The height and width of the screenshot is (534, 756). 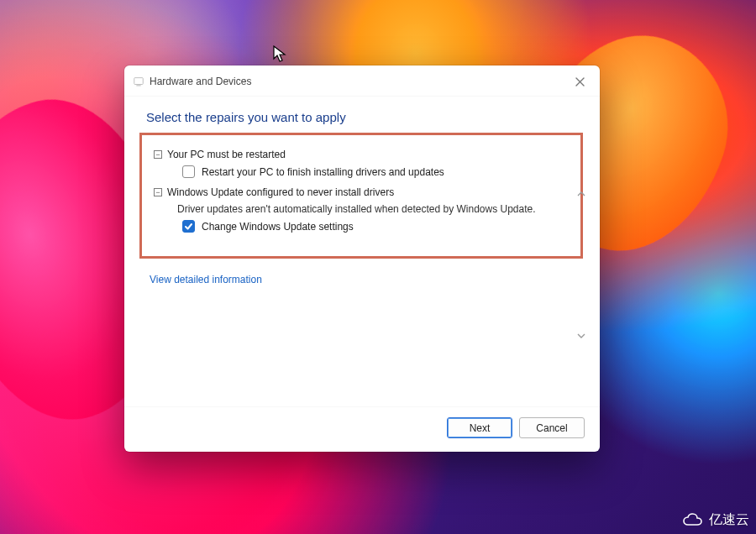 I want to click on repair-group-description: Driver updates aren't automatically inst…, so click(x=373, y=209).